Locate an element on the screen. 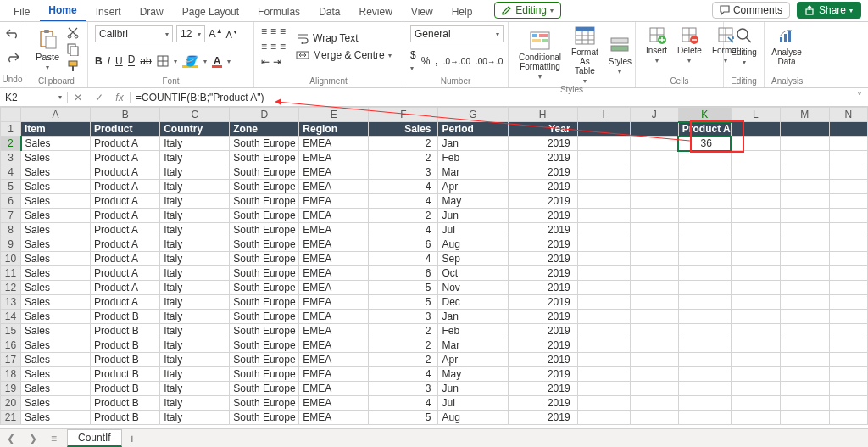  select-all-corner is located at coordinates (11, 115).